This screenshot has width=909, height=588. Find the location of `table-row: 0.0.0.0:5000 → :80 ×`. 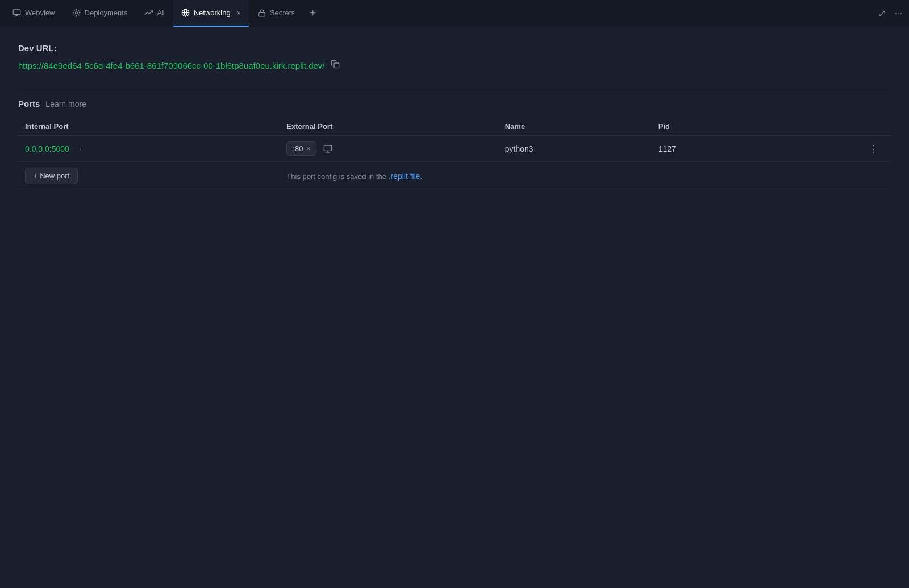

table-row: 0.0.0.0:5000 → :80 × is located at coordinates (454, 149).